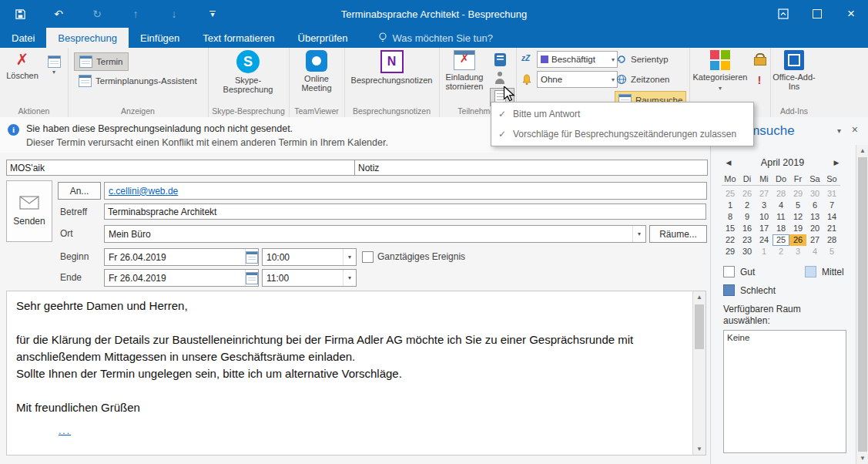 This screenshot has height=464, width=868. What do you see at coordinates (375, 234) in the screenshot?
I see `location-combo: Mein Büro ▾` at bounding box center [375, 234].